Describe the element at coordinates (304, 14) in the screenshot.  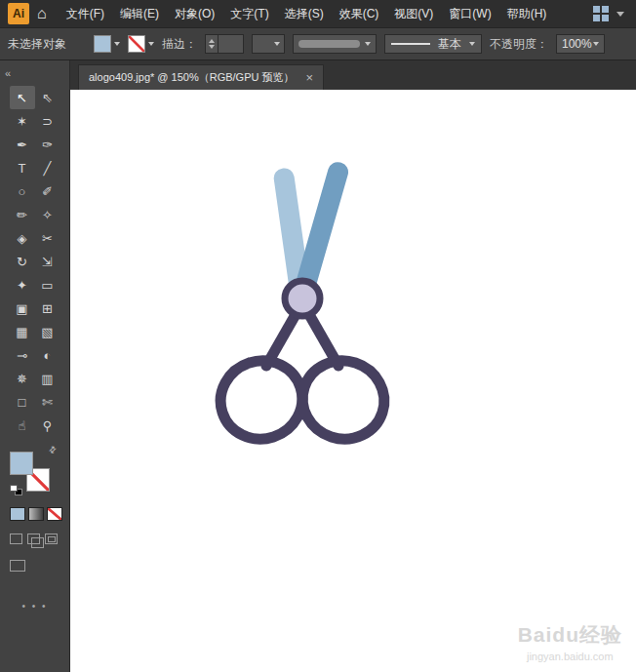
I see `menu-item-select: 选择(S)` at that location.